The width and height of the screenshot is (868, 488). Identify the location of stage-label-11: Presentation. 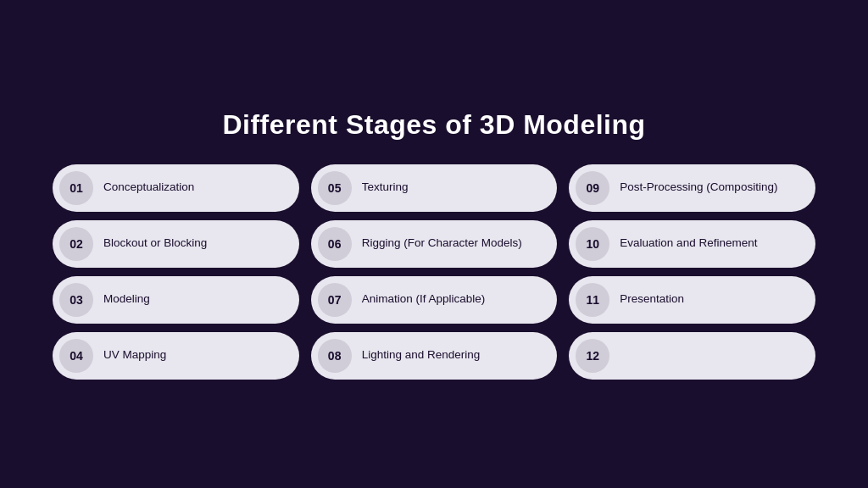
(652, 299).